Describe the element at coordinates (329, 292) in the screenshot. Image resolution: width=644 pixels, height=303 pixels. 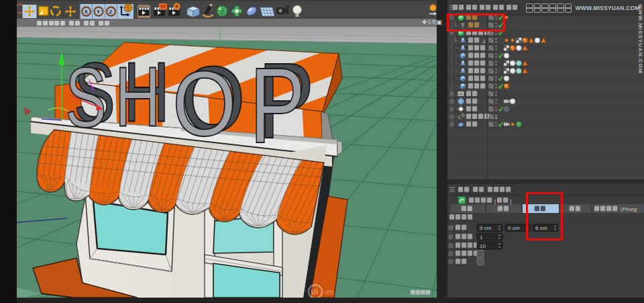
I see `svg-text: -cn` at that location.